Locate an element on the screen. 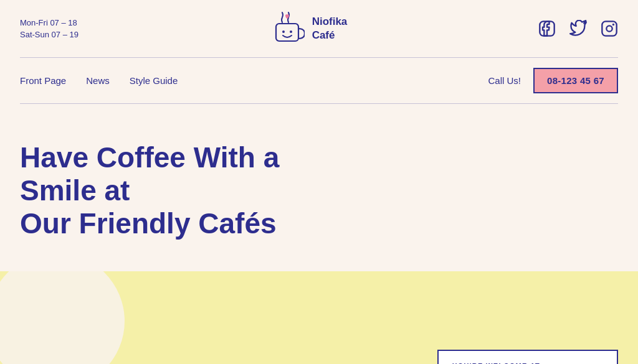 This screenshot has height=364, width=638. business-hours: Mon-Fri 07 – 18 Sat-Sun 07 – 19 is located at coordinates (49, 29).